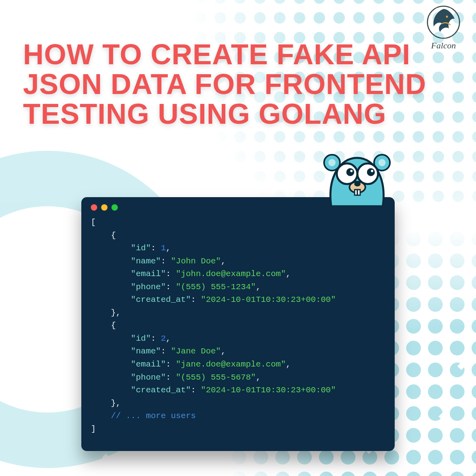 The width and height of the screenshot is (476, 476). Describe the element at coordinates (94, 207) in the screenshot. I see `window-close-icon` at that location.